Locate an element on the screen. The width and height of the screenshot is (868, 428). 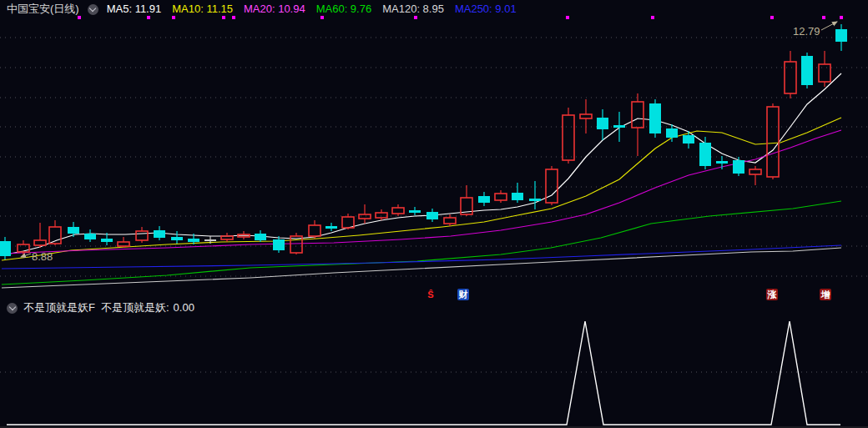
indicator-readout-value: 0.00 is located at coordinates (184, 308).